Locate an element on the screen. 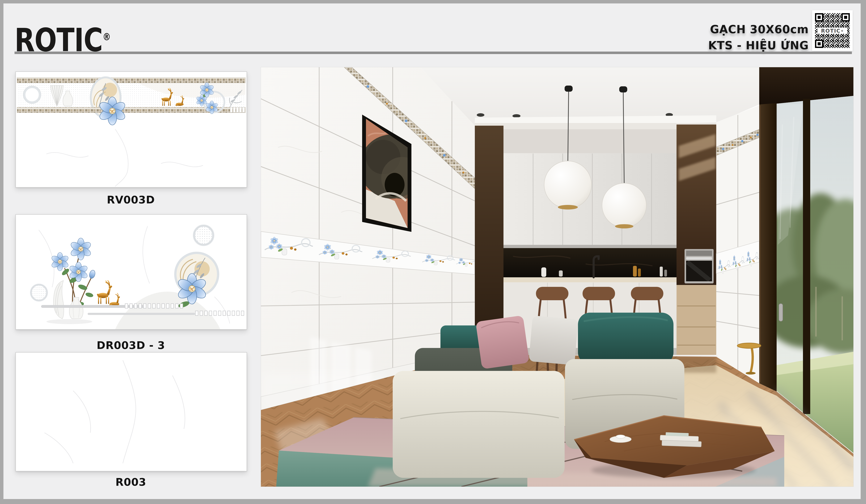 This screenshot has width=866, height=504. registered-mark: ® is located at coordinates (107, 37).